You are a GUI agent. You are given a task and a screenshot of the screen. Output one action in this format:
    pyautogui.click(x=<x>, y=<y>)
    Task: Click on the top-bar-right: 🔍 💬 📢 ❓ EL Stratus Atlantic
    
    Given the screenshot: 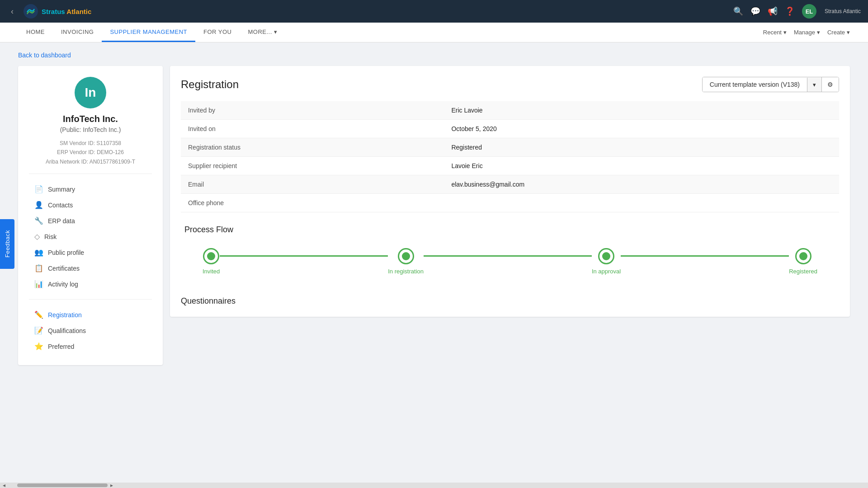 What is the action you would take?
    pyautogui.click(x=797, y=11)
    